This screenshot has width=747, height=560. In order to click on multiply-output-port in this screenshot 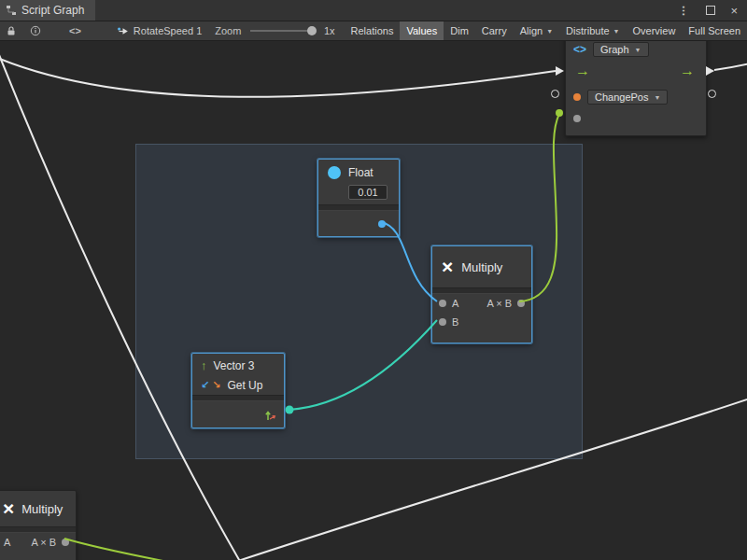, I will do `click(521, 303)`.